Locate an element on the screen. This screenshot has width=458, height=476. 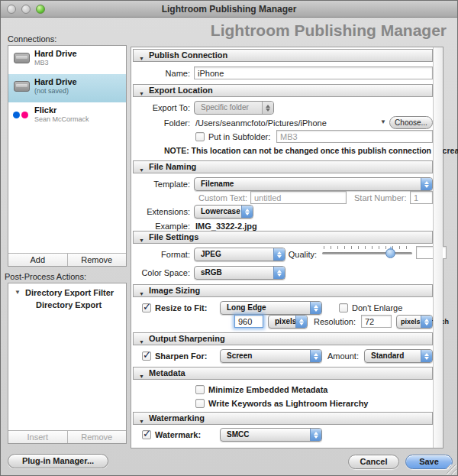
insert-action-button: Insert is located at coordinates (38, 437).